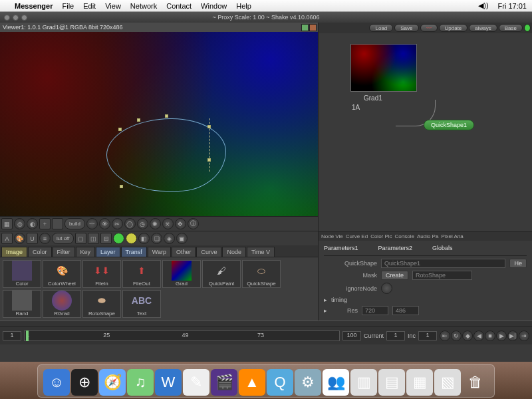 The image size is (532, 399). What do you see at coordinates (12, 336) in the screenshot?
I see `timeline-start-field: 1` at bounding box center [12, 336].